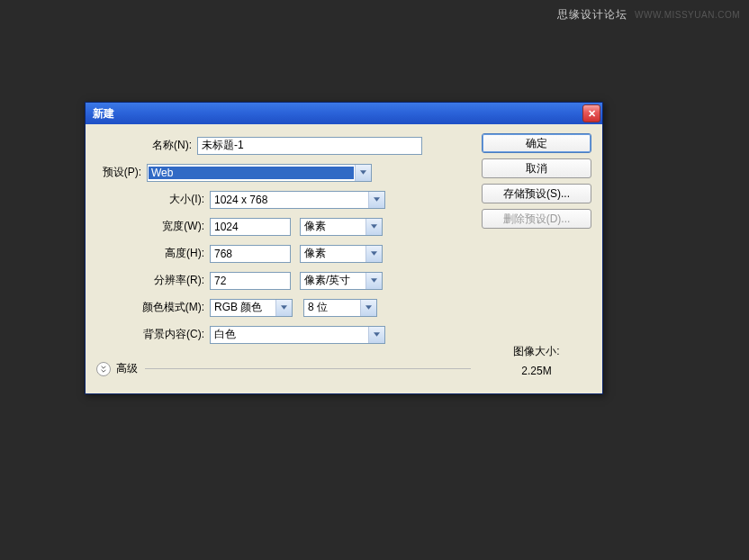  I want to click on filesize-info: 图像大小: 2.25M, so click(537, 362).